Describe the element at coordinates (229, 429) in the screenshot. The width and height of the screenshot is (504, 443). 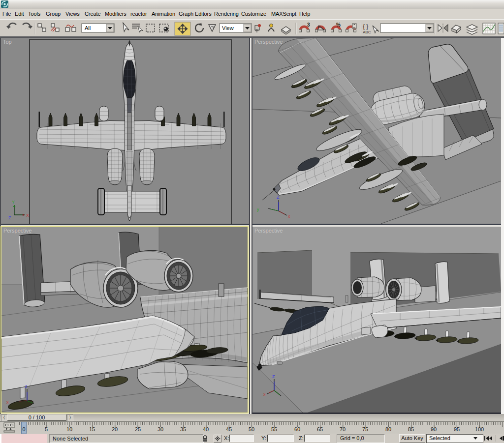
I see `svg-text: 45` at that location.